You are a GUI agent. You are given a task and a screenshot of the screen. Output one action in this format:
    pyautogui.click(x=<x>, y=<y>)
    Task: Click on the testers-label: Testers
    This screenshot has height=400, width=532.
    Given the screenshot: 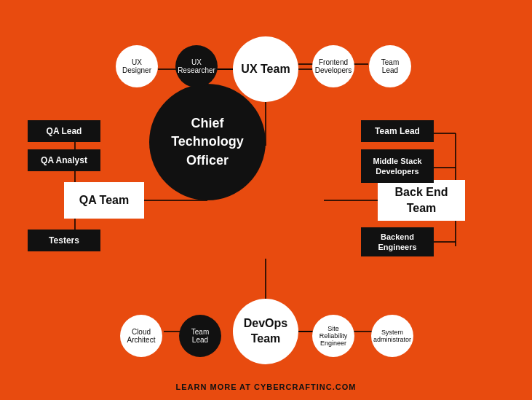 What is the action you would take?
    pyautogui.click(x=64, y=240)
    